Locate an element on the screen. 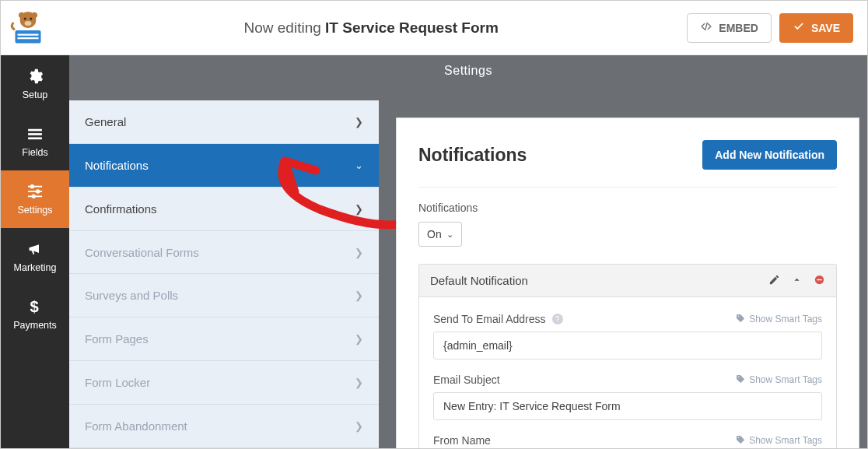  from-name-label: From Name is located at coordinates (462, 440).